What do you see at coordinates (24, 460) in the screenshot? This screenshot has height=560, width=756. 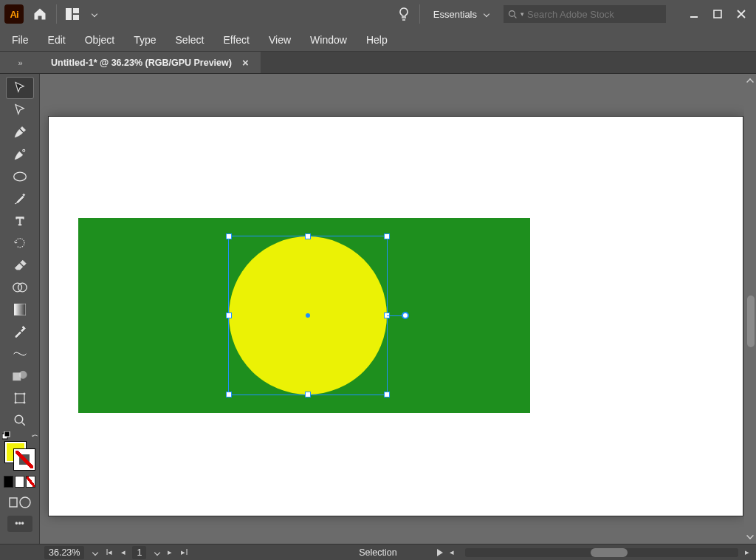 I see `stroke-color-swatch` at bounding box center [24, 460].